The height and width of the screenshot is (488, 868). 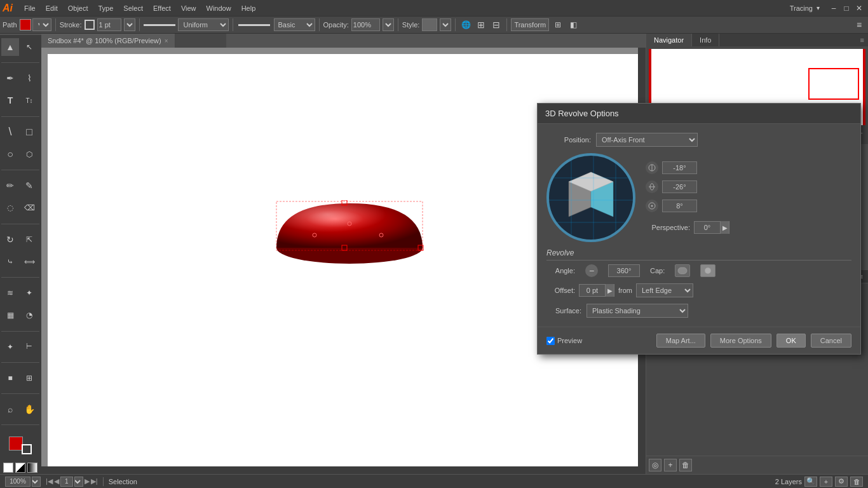 I want to click on tool-symbol: ✦, so click(x=29, y=293).